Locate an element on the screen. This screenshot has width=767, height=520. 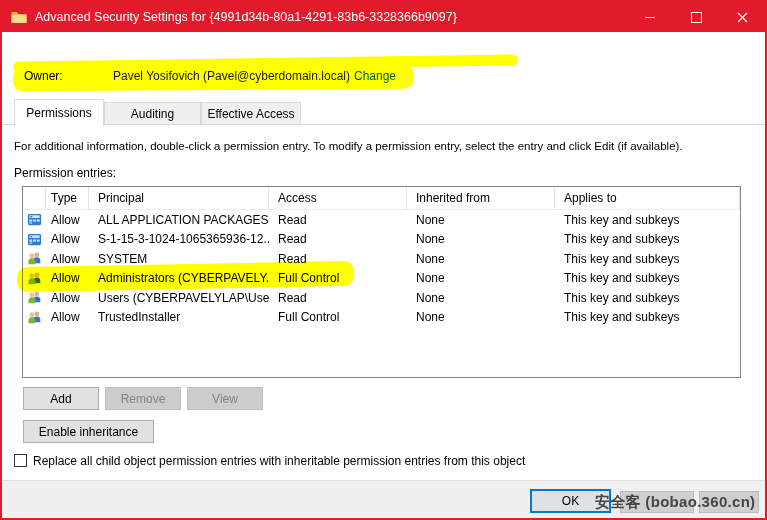
list-header: Type Principal Access Inherited from App… is located at coordinates (382, 198).